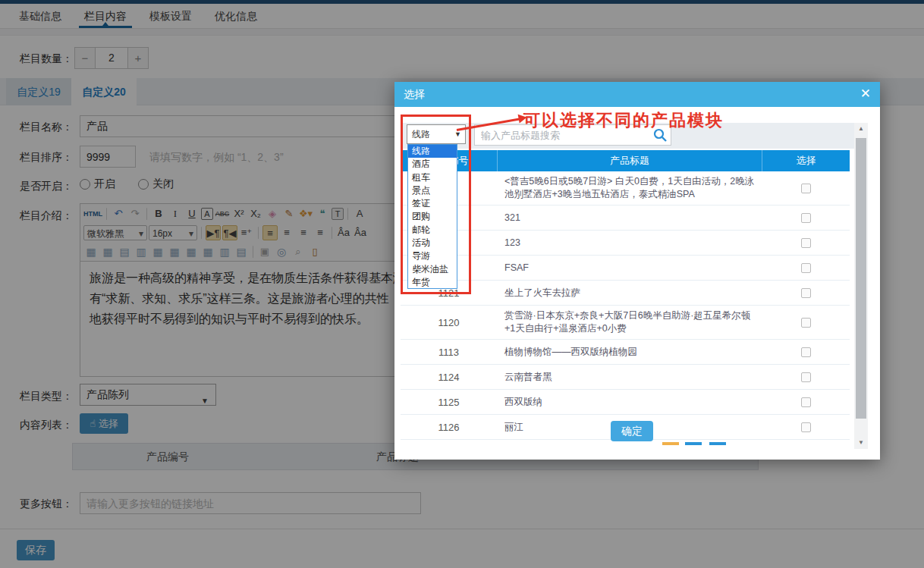  What do you see at coordinates (625, 188) in the screenshot?
I see `product-table-row: <普吉5晚6日或5晚7日游> 白天0自费，1天自由活动，2晚泳池别墅酒店+3晚当…` at bounding box center [625, 188].